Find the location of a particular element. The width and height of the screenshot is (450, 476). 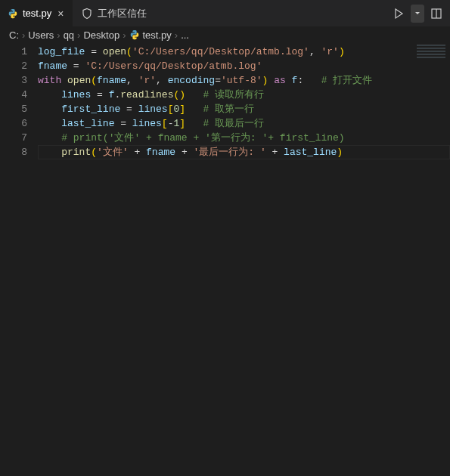

code-line: last_line = lines[-1] # 取最后一行 is located at coordinates (244, 124).